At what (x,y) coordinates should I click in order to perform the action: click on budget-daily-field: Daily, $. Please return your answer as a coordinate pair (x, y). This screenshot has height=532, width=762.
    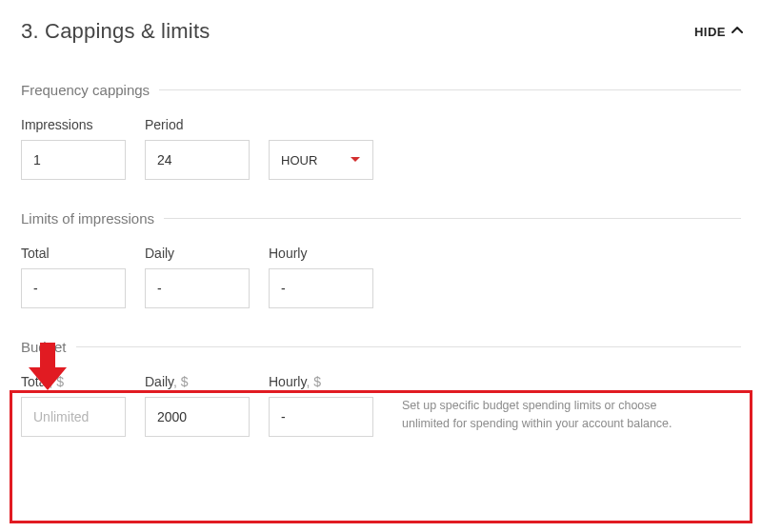
    Looking at the image, I should click on (197, 405).